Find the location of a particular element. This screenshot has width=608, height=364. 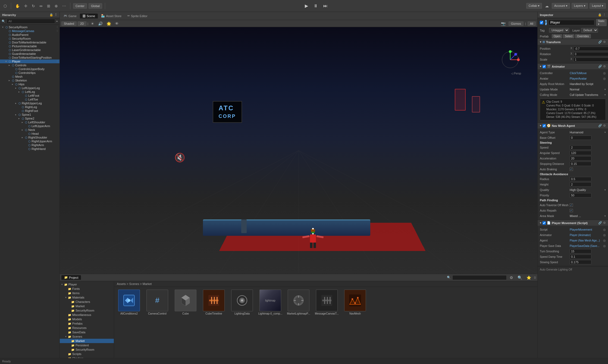

asset-message-canvas: MessageCanvasT... is located at coordinates (327, 302).